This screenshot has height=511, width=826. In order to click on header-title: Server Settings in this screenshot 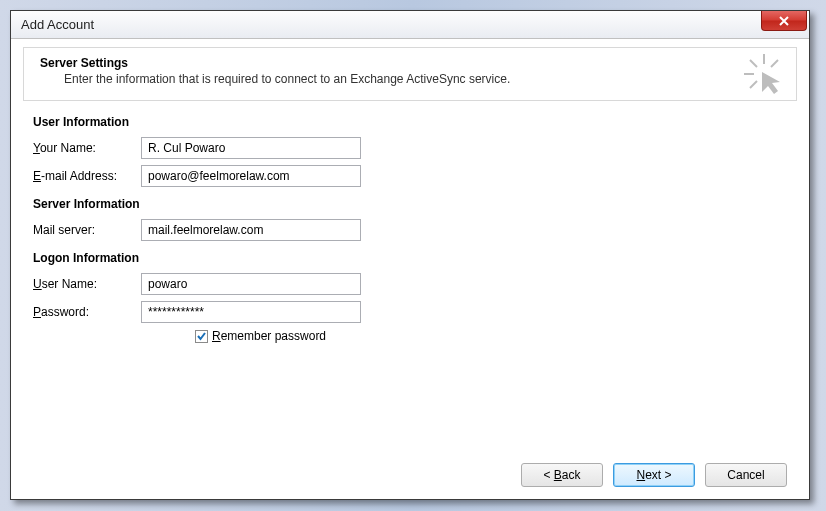, I will do `click(412, 63)`.